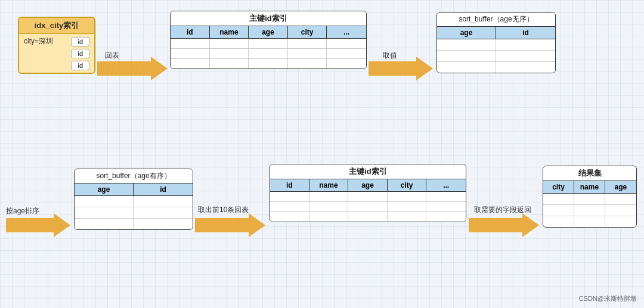 This screenshot has height=308, width=644. I want to click on main-index-bottom-body, so click(368, 207).